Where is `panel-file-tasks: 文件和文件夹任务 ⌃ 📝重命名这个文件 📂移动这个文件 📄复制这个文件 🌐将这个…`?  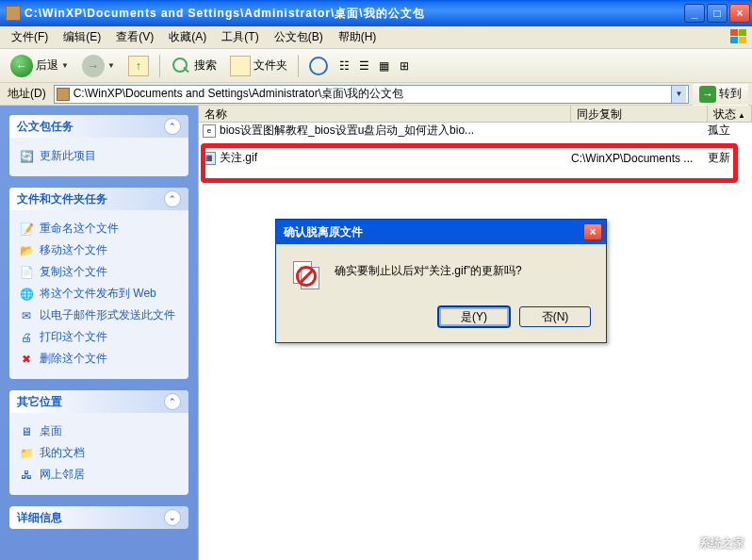
panel-file-tasks: 文件和文件夹任务 ⌃ 📝重命名这个文件 📂移动这个文件 📄复制这个文件 🌐将这个… is located at coordinates (99, 283).